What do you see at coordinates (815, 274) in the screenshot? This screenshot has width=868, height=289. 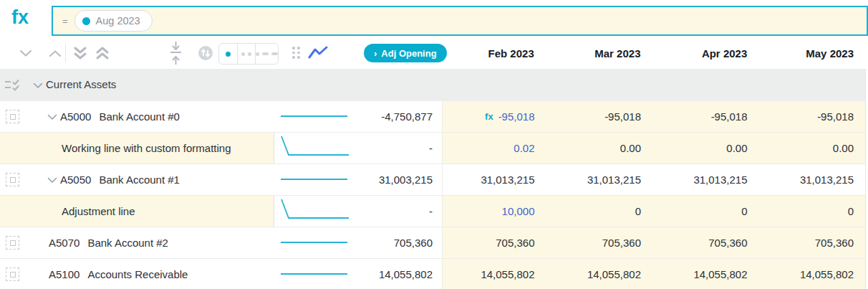 I see `cell-may: 14,055,802` at bounding box center [815, 274].